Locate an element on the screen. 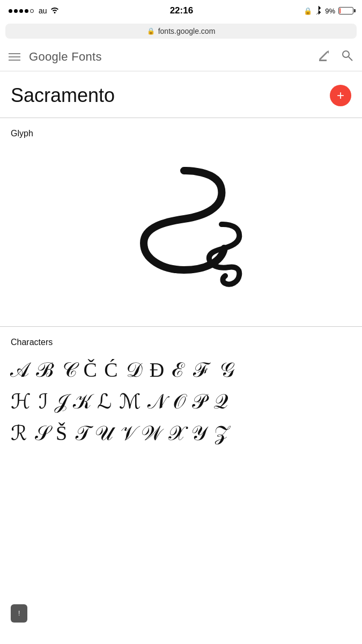 This screenshot has width=362, height=644. url-text: fonts.google.com is located at coordinates (187, 31).